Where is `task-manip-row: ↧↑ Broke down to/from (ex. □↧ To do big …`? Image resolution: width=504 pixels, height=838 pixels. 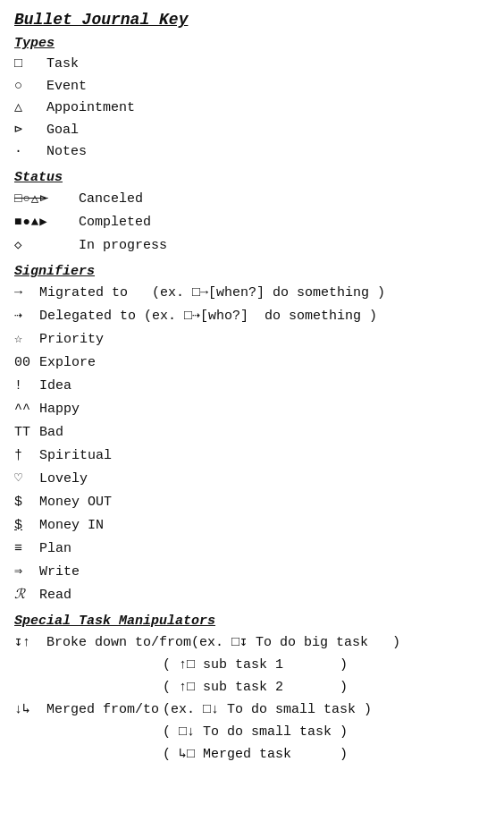
task-manip-row: ↧↑ Broke down to/from (ex. □↧ To do big … is located at coordinates (252, 643).